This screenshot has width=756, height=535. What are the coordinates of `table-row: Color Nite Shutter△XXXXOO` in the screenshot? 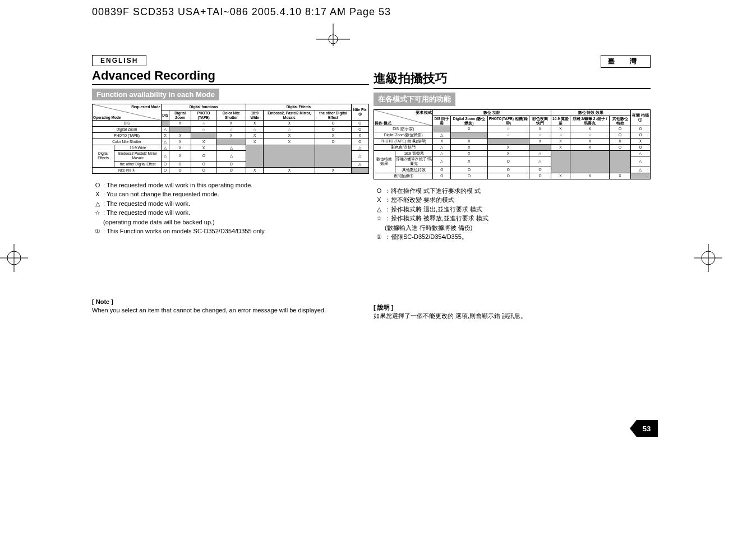 It's located at (231, 141).